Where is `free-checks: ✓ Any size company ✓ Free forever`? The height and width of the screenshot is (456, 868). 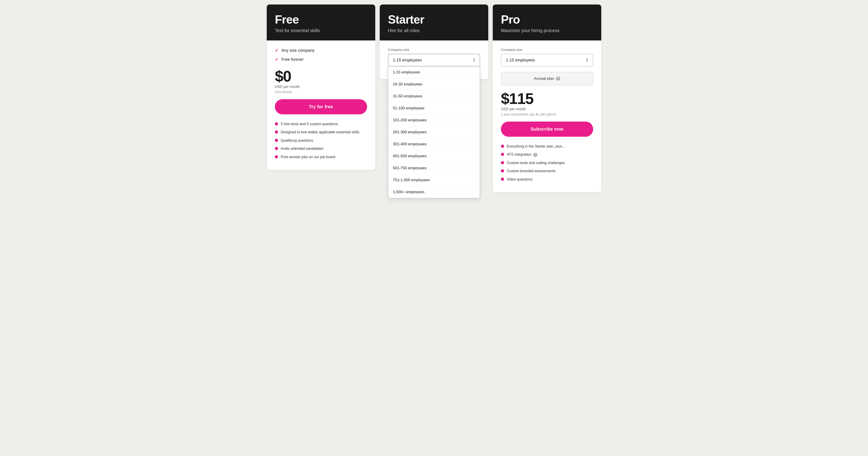 free-checks: ✓ Any size company ✓ Free forever is located at coordinates (321, 55).